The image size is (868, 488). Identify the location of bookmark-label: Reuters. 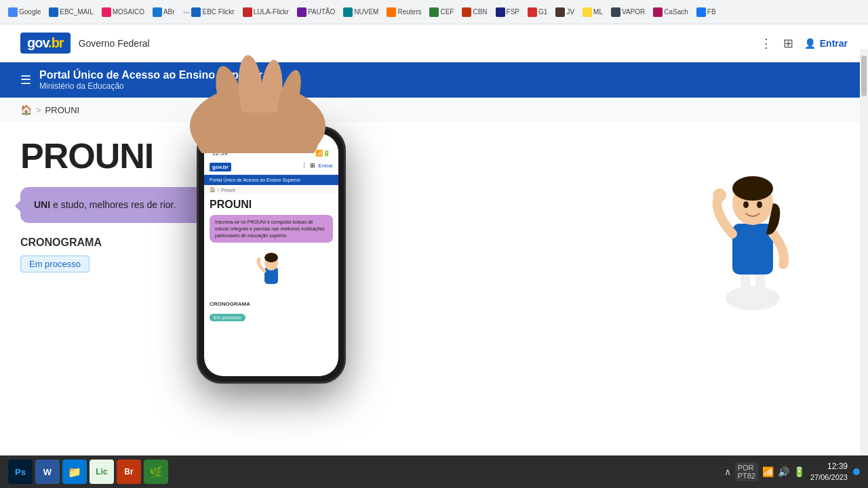
(410, 12).